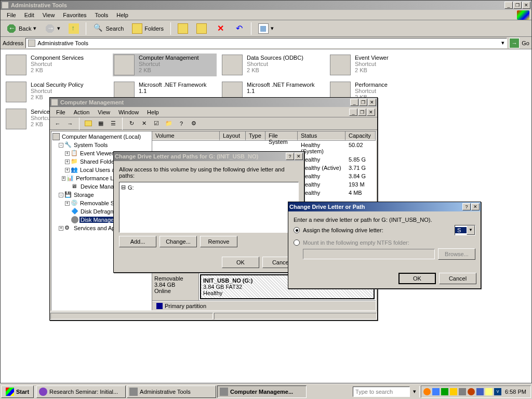  Describe the element at coordinates (171, 392) in the screenshot. I see `task-admin-tools: Administrative Tools` at that location.